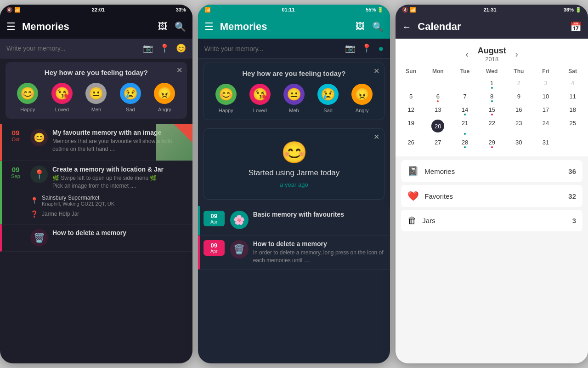 This screenshot has width=588, height=368. Describe the element at coordinates (260, 98) in the screenshot. I see `mood-loved-2: 😘 Loved` at that location.